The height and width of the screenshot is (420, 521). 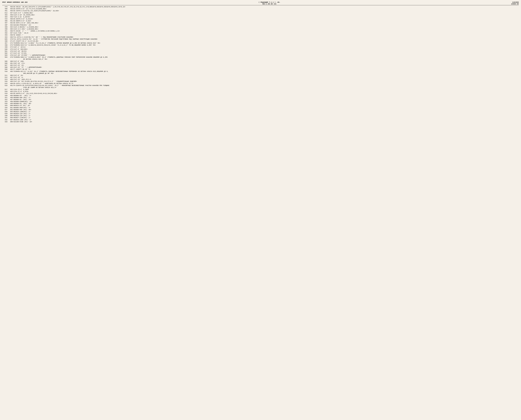 I want to click on row-num1: 480, so click(x=5, y=9).